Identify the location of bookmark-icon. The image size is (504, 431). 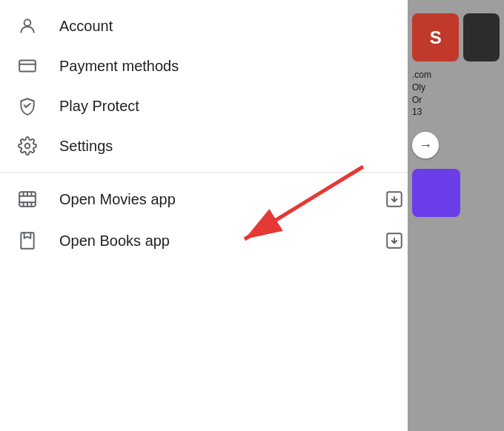
(33, 241).